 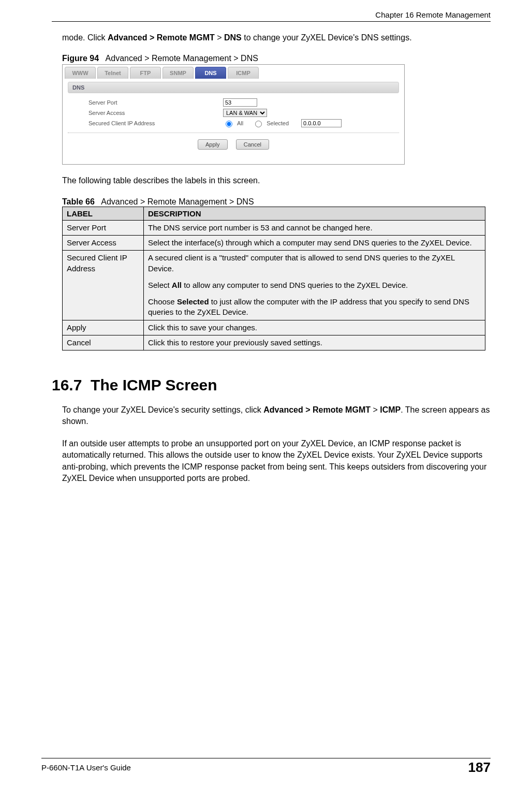 What do you see at coordinates (160, 285) in the screenshot?
I see `text: Select` at bounding box center [160, 285].